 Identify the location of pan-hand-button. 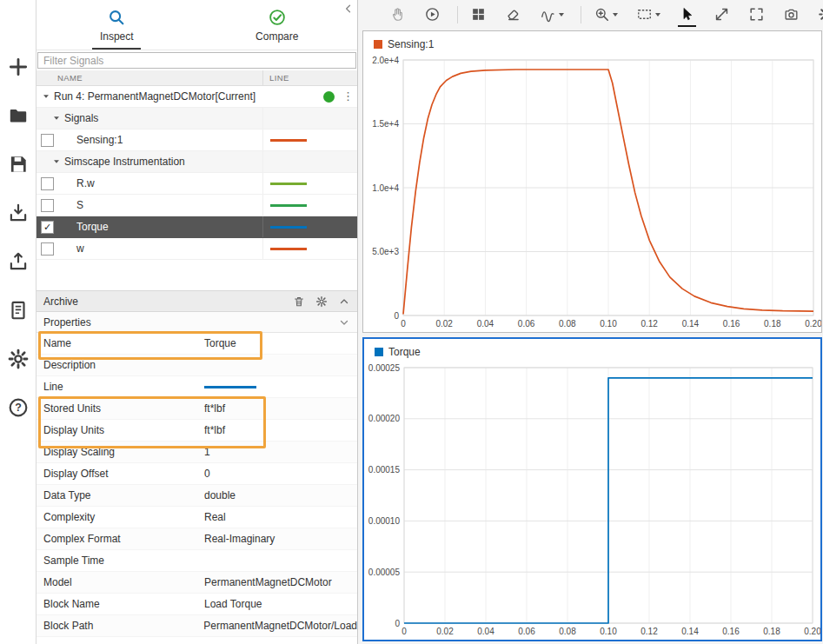
(398, 14).